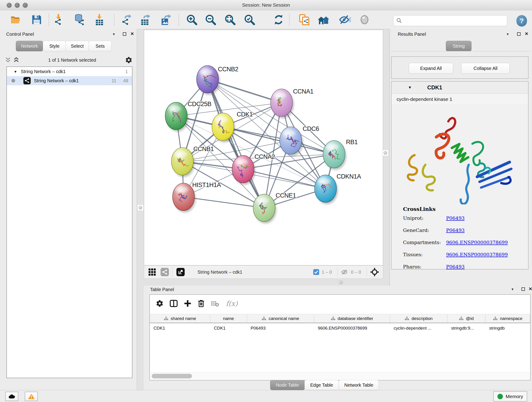  What do you see at coordinates (152, 272) in the screenshot?
I see `birds-eye-grid-icon` at bounding box center [152, 272].